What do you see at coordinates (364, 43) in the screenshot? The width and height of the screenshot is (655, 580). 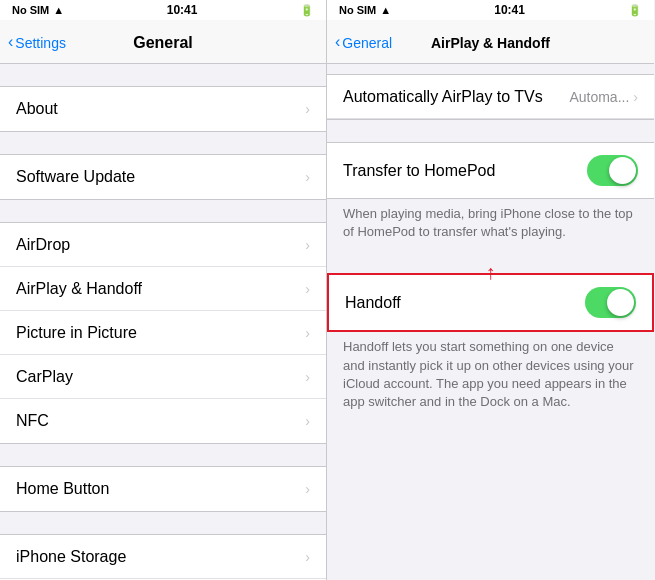 I see `back-button-right: ‹ General` at bounding box center [364, 43].